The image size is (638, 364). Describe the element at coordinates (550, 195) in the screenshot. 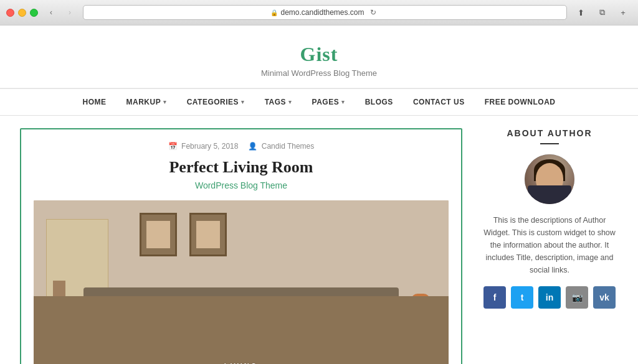

I see `avatar-body` at that location.